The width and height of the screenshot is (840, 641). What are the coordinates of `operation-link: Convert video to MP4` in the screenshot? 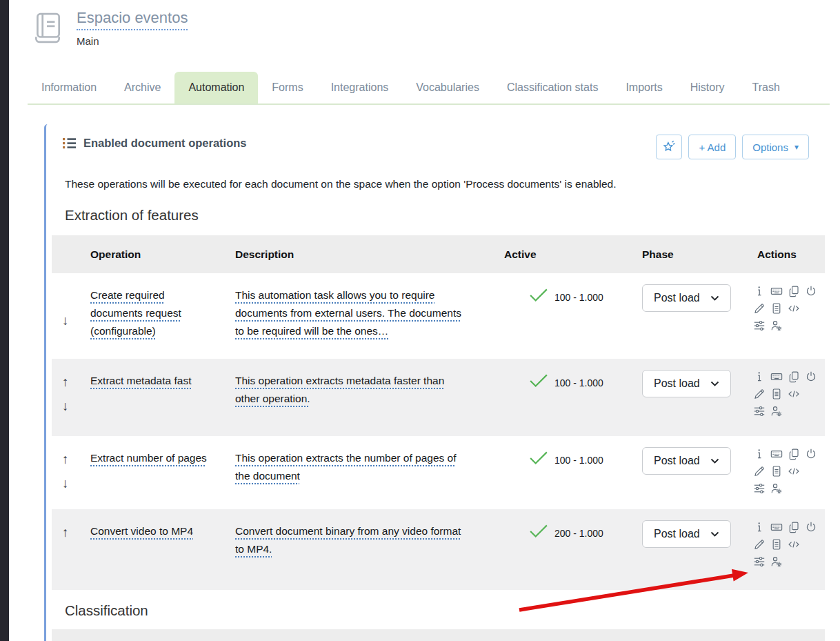 It's located at (142, 531).